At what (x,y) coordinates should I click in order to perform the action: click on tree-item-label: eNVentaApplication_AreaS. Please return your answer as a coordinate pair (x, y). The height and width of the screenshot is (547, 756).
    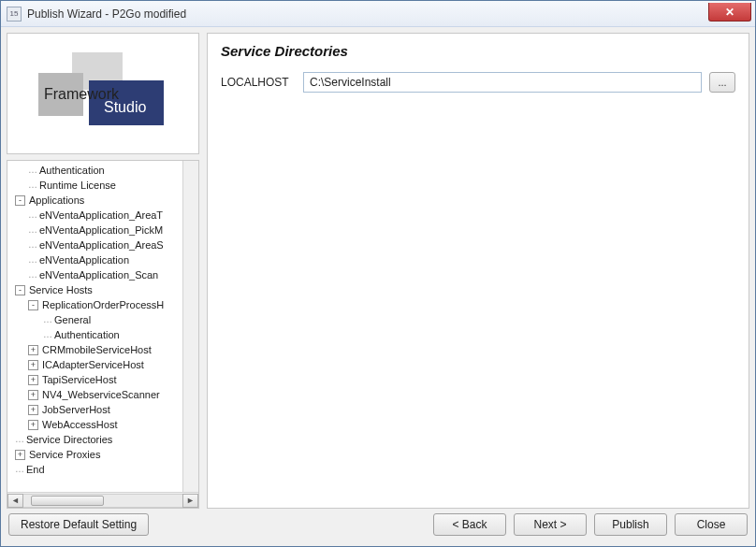
    Looking at the image, I should click on (101, 245).